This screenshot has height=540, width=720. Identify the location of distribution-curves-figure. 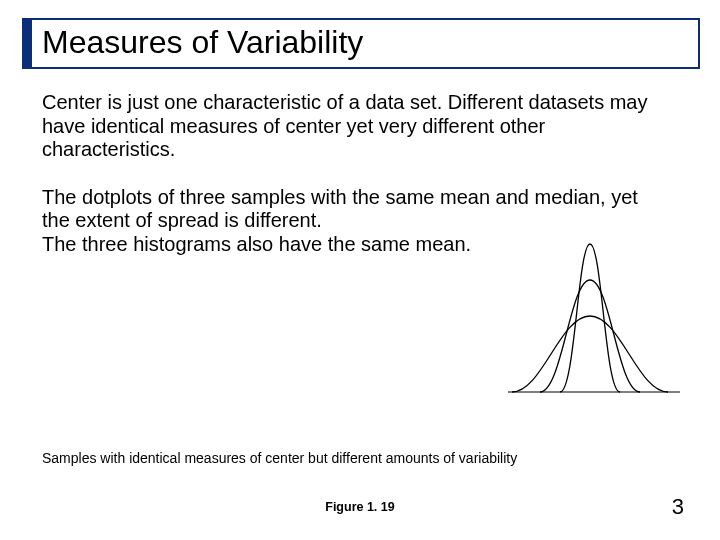
(590, 322).